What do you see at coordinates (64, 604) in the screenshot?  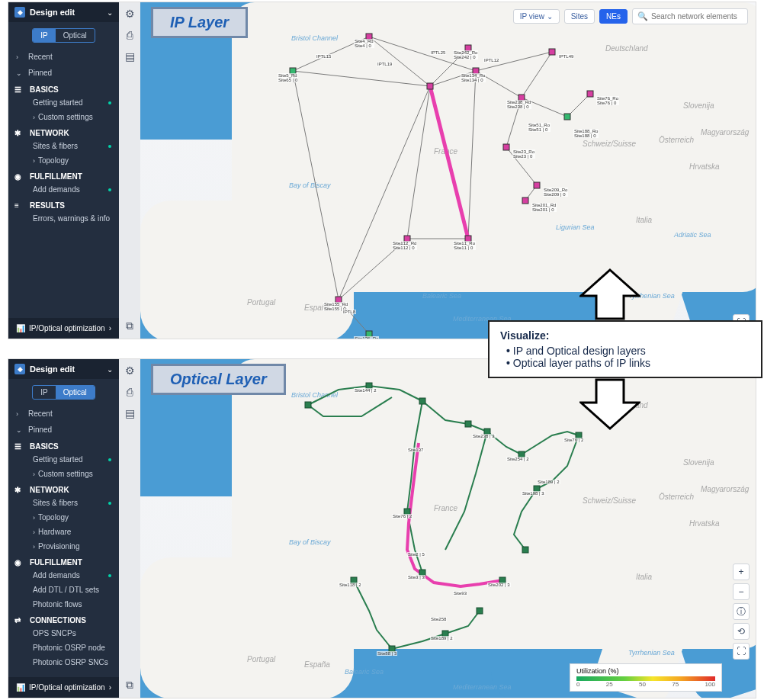 I see `nav-photonic-flows: Photonic flows` at bounding box center [64, 604].